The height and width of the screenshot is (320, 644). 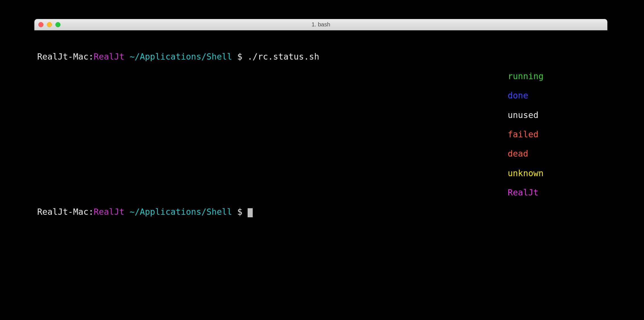 I want to click on status-line: unused, so click(x=321, y=115).